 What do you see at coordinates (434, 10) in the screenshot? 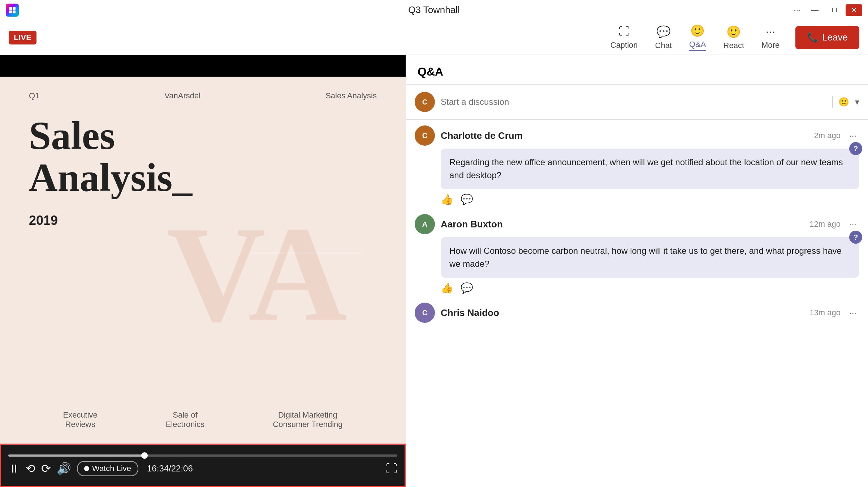
I see `title-bar: Q3 Townhall ··· — □ ✕` at bounding box center [434, 10].